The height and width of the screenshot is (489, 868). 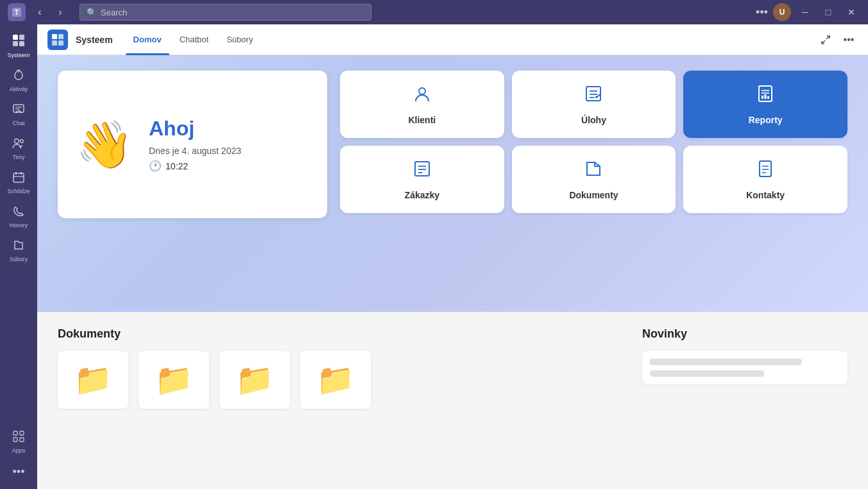 What do you see at coordinates (805, 12) in the screenshot?
I see `minimize-button: ─` at bounding box center [805, 12].